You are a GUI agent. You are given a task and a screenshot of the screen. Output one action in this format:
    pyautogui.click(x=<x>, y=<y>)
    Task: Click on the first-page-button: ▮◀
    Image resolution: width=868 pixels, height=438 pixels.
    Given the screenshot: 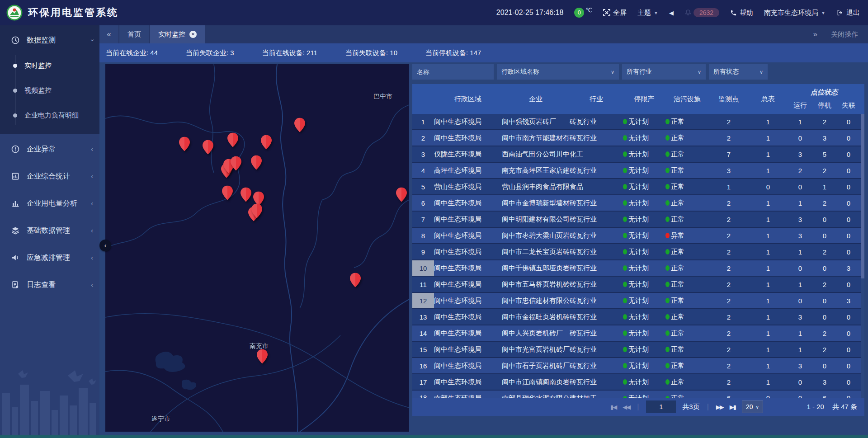 What is the action you would take?
    pyautogui.click(x=613, y=407)
    